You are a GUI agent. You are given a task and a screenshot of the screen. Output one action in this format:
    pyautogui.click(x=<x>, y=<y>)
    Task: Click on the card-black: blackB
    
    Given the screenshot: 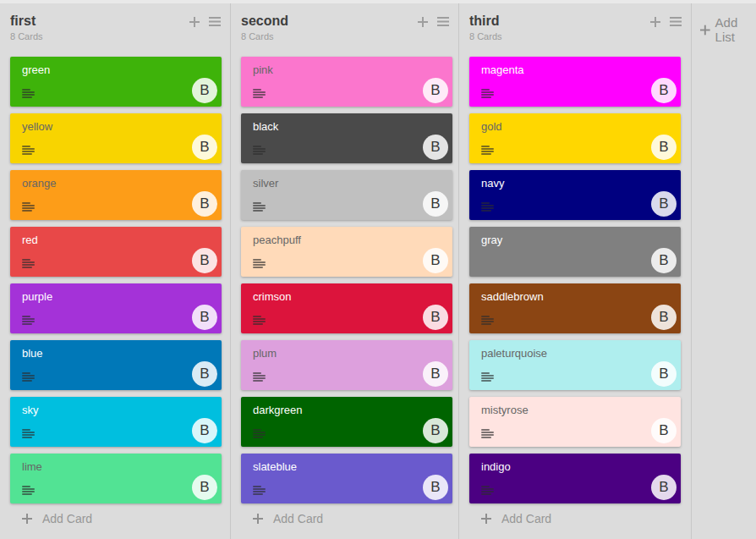 What is the action you would take?
    pyautogui.click(x=347, y=139)
    